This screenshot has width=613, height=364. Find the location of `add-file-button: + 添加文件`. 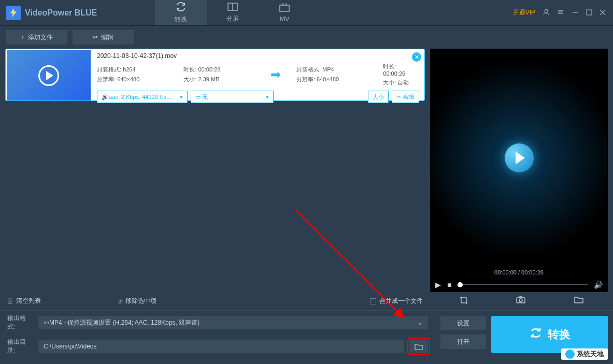

add-file-button: + 添加文件 is located at coordinates (37, 37).